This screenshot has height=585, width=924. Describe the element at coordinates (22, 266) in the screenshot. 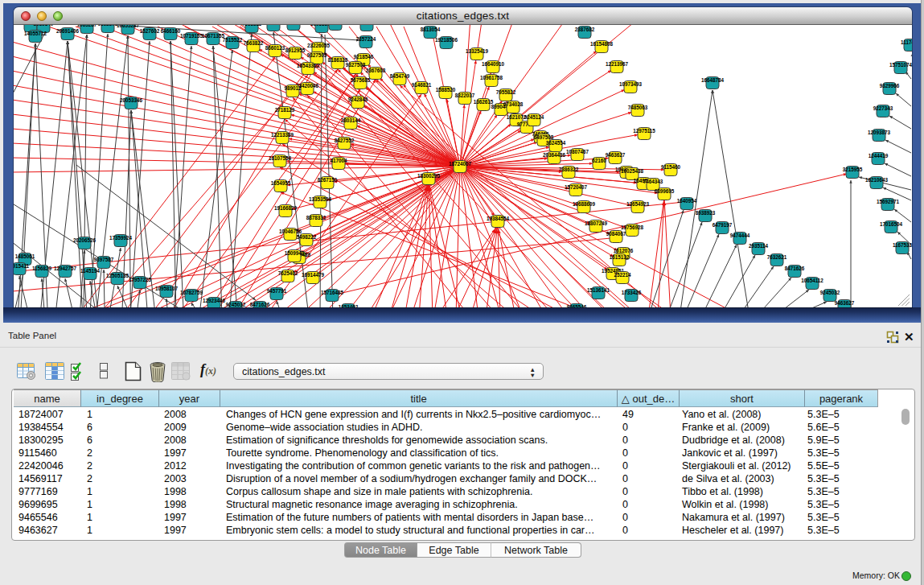

I see `svg-text: 3915411` at that location.